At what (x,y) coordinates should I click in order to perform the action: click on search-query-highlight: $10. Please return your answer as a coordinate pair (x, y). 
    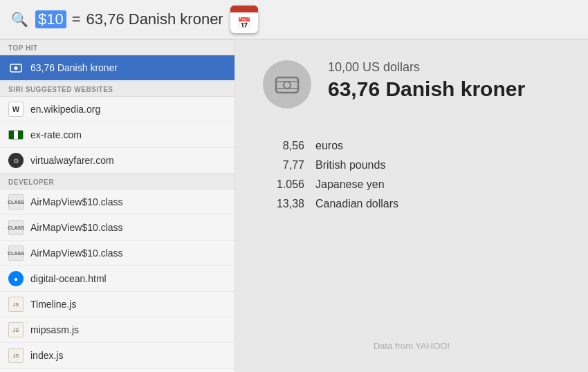
    Looking at the image, I should click on (51, 19).